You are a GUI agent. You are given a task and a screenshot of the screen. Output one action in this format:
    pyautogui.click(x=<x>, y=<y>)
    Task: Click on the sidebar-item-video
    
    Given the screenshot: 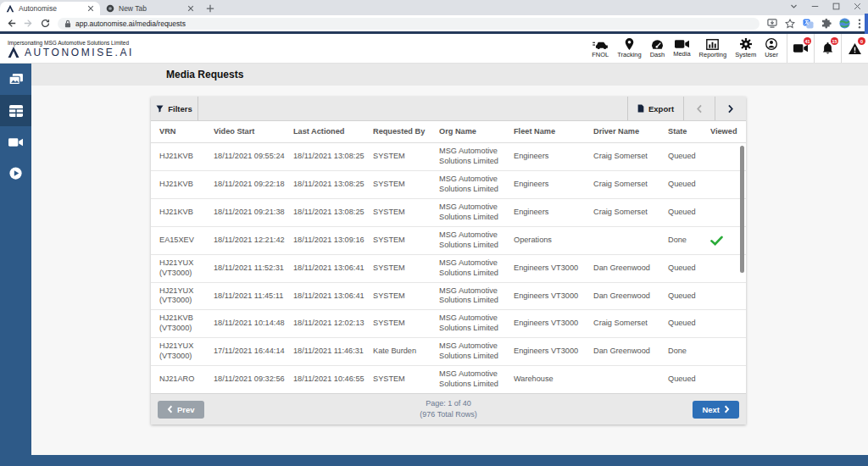 What is the action you would take?
    pyautogui.click(x=15, y=142)
    